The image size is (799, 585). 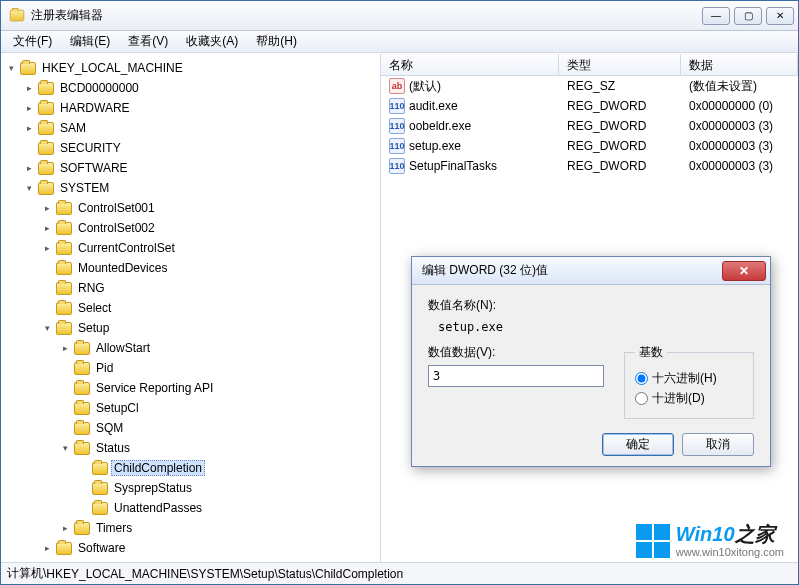 What do you see at coordinates (228, 508) in the screenshot?
I see `tree-node: UnattendPasses` at bounding box center [228, 508].